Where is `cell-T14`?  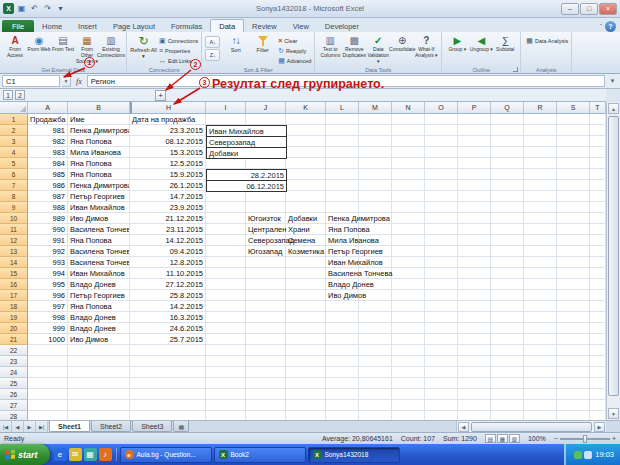
cell-T14 is located at coordinates (598, 262).